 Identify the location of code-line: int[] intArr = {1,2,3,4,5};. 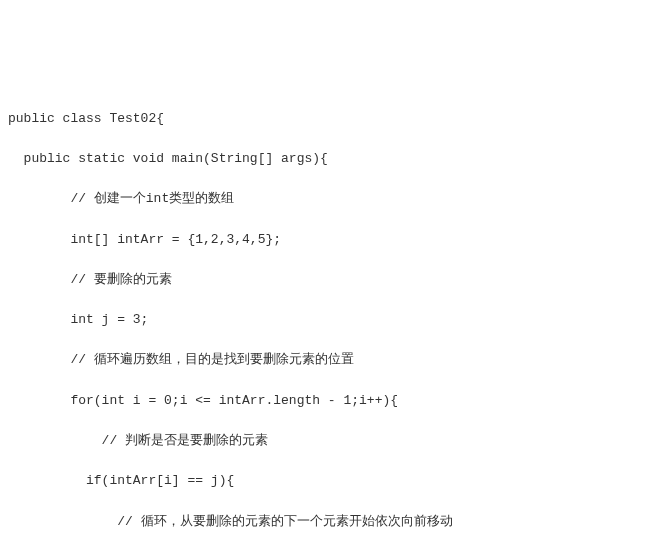
(335, 240).